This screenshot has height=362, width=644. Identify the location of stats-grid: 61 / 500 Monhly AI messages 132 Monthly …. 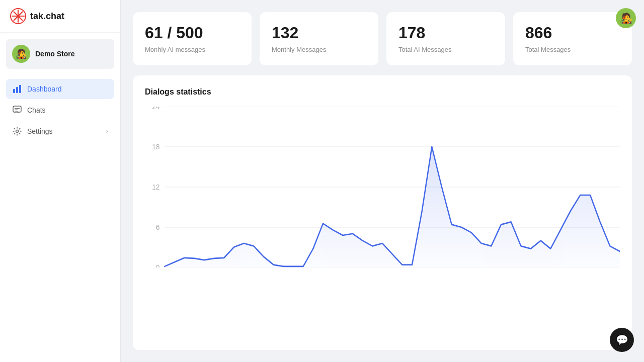
(382, 39).